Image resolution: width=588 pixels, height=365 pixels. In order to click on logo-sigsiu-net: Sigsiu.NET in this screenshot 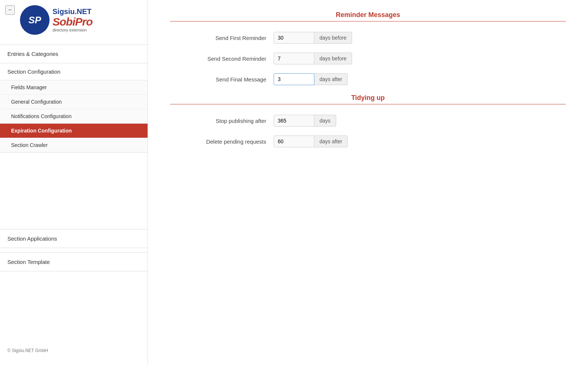, I will do `click(72, 11)`.